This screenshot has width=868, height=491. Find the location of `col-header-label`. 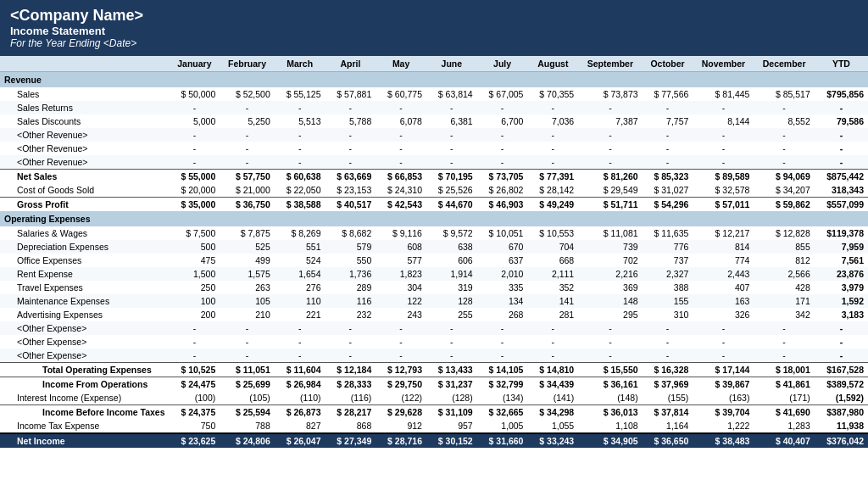

col-header-label is located at coordinates (85, 64).